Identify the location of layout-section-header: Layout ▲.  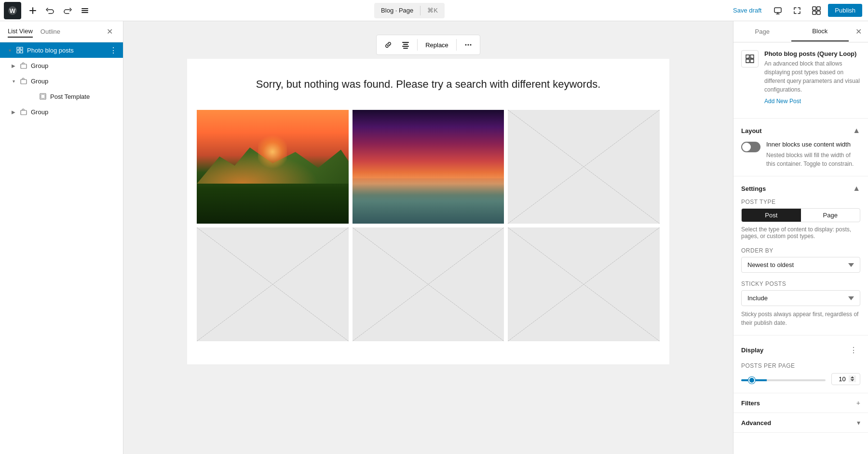
(800, 131).